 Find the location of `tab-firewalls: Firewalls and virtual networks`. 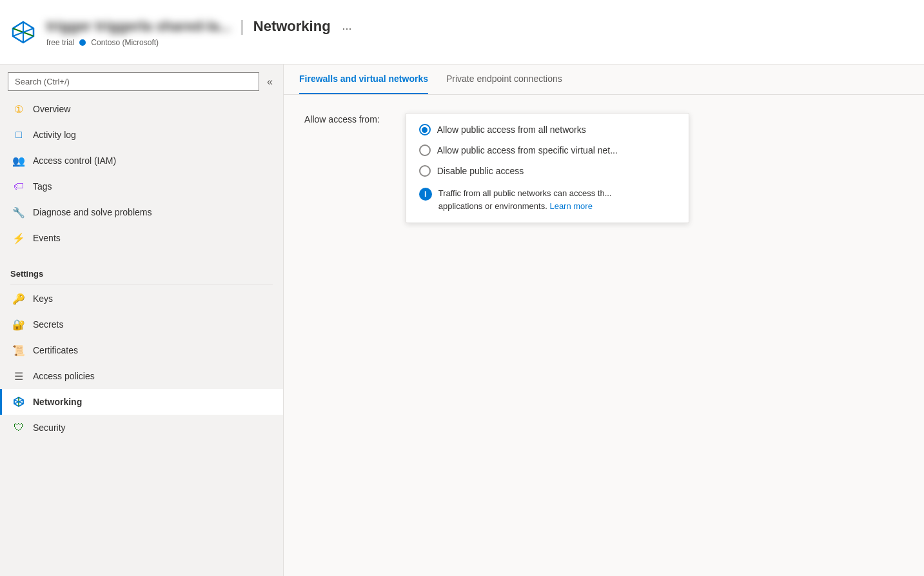

tab-firewalls: Firewalls and virtual networks is located at coordinates (364, 79).